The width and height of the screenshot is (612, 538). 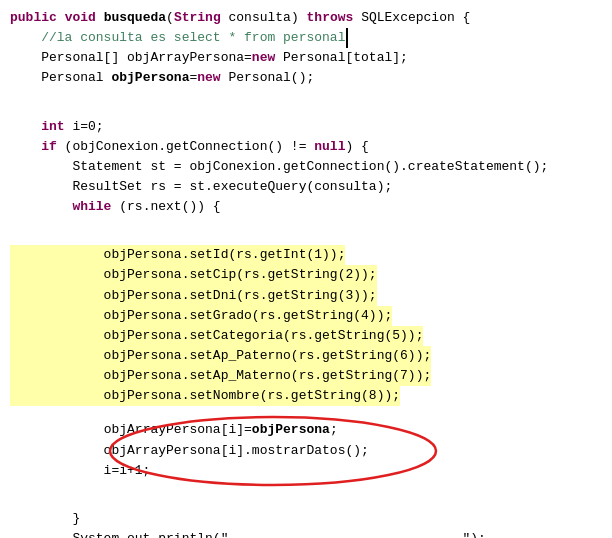 I want to click on code-line-28: }, so click(x=306, y=519).